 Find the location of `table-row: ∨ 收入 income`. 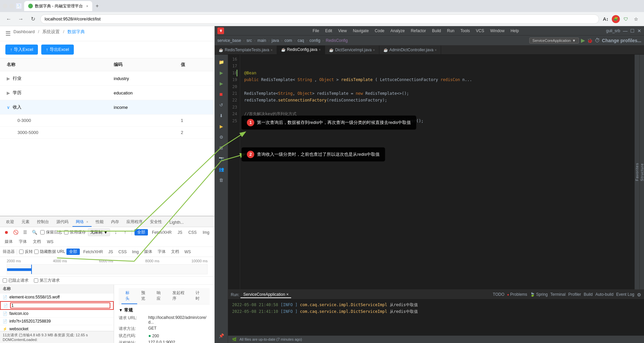

table-row: ∨ 收入 income is located at coordinates (107, 107).